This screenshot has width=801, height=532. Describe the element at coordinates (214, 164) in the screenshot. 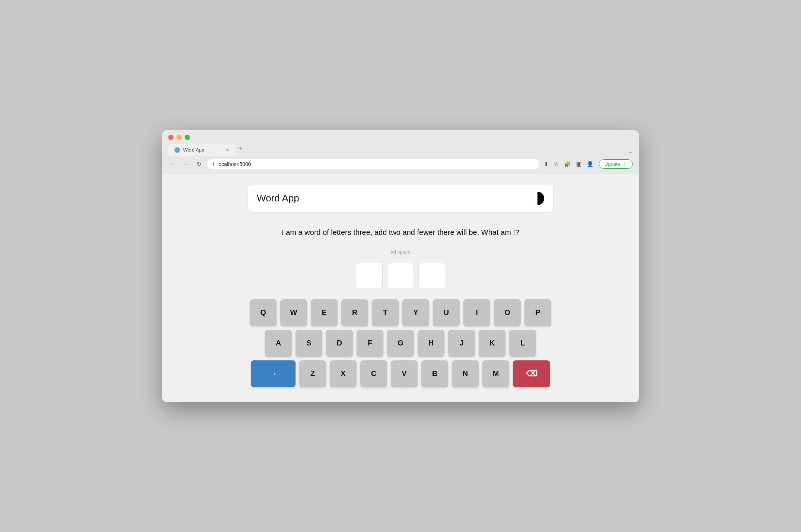

I see `address-info-icon: ℹ` at that location.